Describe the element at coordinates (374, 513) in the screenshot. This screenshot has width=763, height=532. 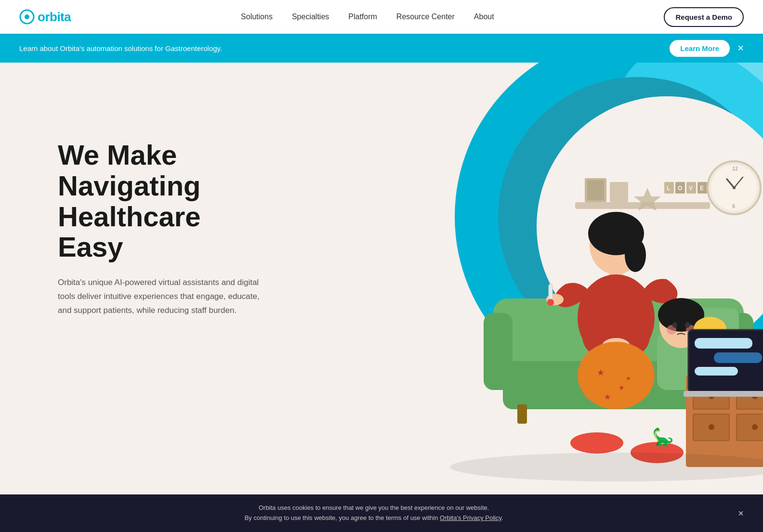
I see `cookie-text: Orbita uses cookies to ensure that we gi…` at that location.